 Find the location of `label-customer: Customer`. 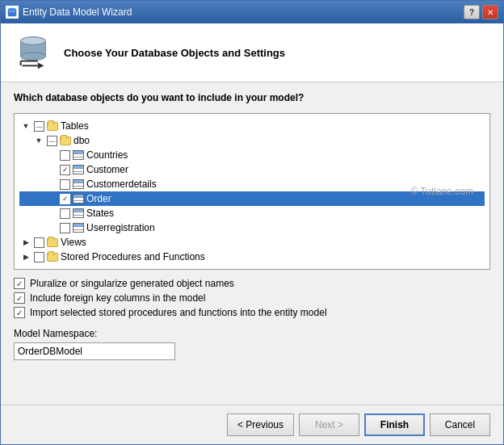

label-customer: Customer is located at coordinates (107, 170).